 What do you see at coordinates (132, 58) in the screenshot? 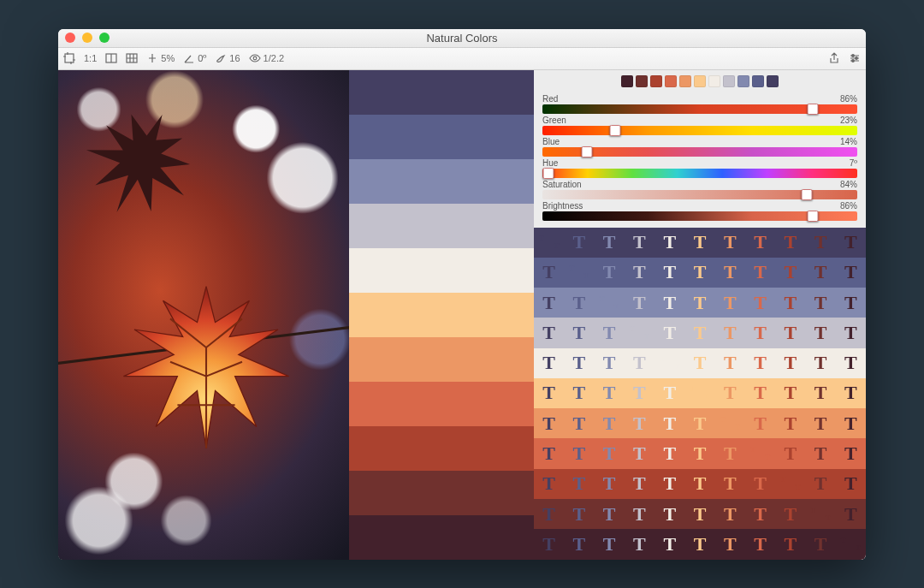
I see `grid-icon` at bounding box center [132, 58].